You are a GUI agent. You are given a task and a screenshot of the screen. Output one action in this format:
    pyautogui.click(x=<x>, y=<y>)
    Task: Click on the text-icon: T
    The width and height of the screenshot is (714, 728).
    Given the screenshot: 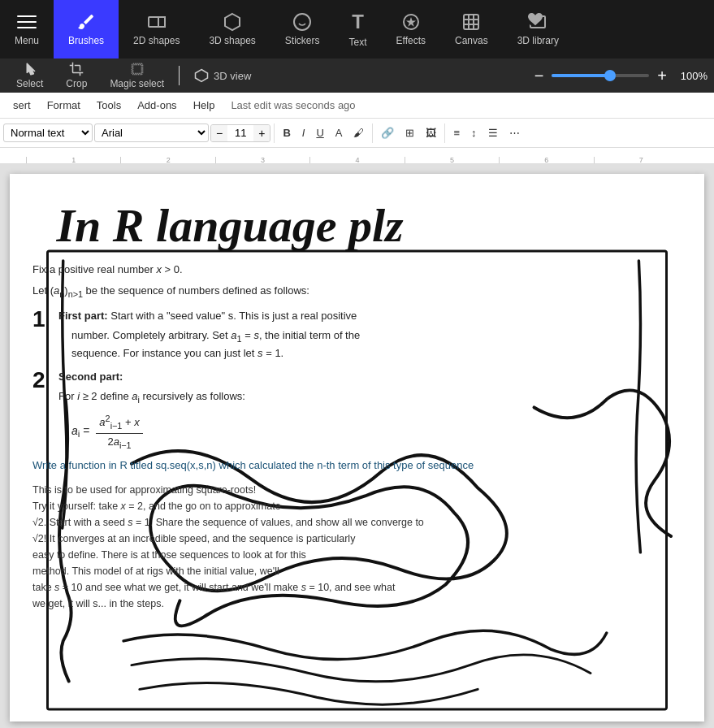 What is the action you would take?
    pyautogui.click(x=357, y=22)
    